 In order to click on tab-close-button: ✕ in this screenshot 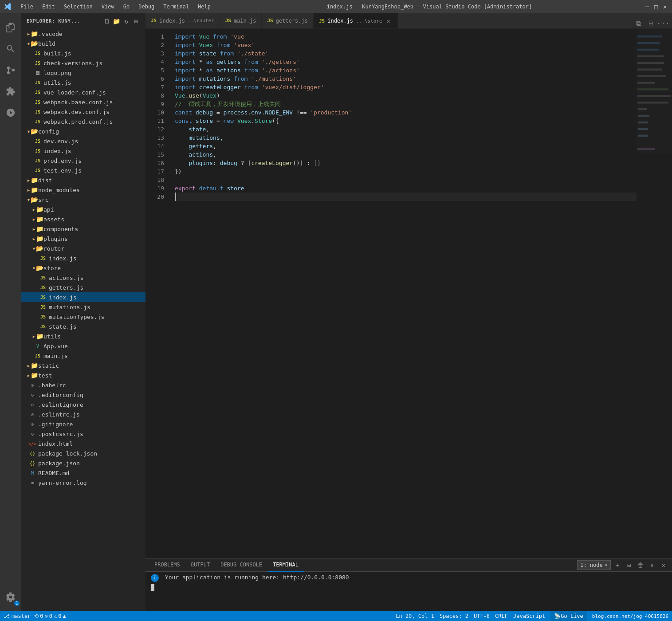, I will do `click(389, 21)`.